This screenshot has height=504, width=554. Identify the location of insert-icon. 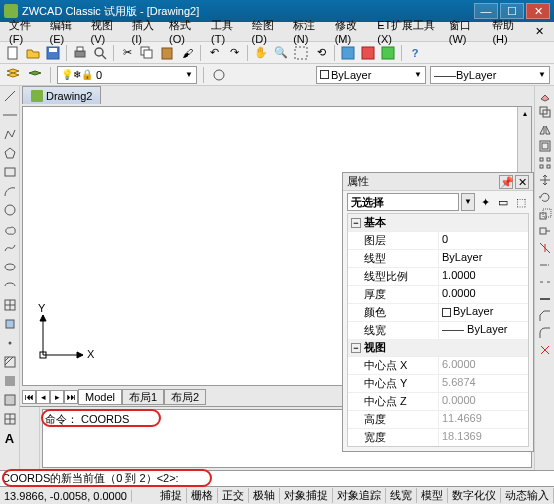
(10, 305).